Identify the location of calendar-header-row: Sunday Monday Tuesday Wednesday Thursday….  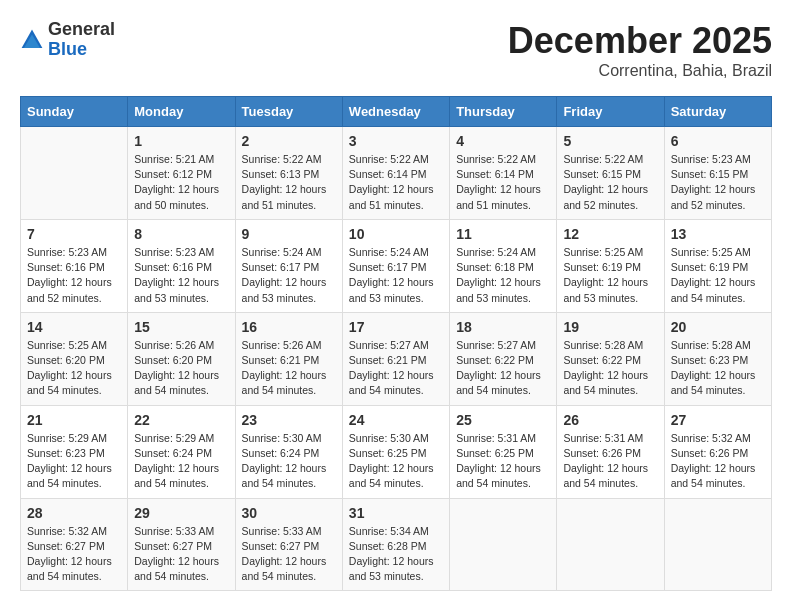
(396, 112).